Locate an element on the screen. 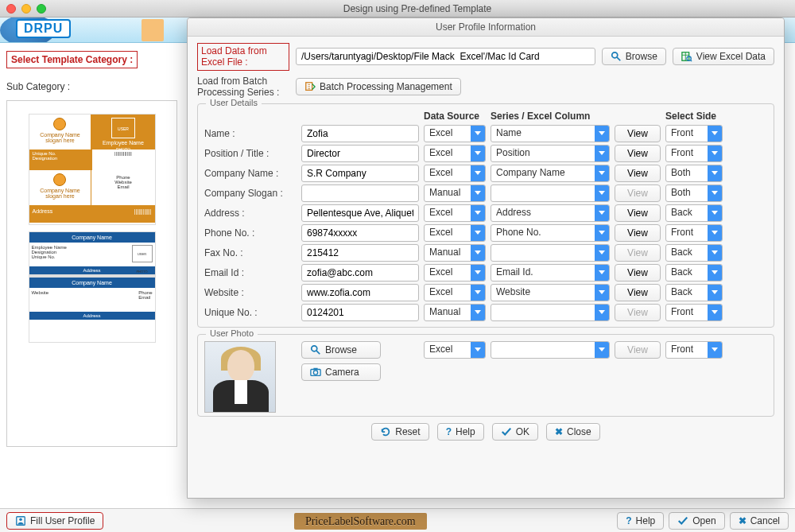 The height and width of the screenshot is (532, 795). dialog-title: User Profile Information is located at coordinates (486, 27).